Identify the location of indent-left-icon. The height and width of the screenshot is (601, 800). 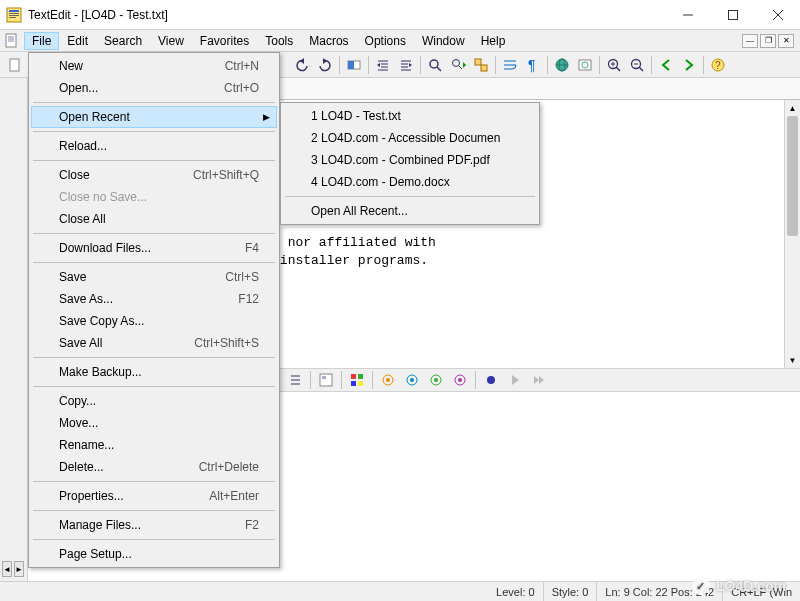
(383, 65).